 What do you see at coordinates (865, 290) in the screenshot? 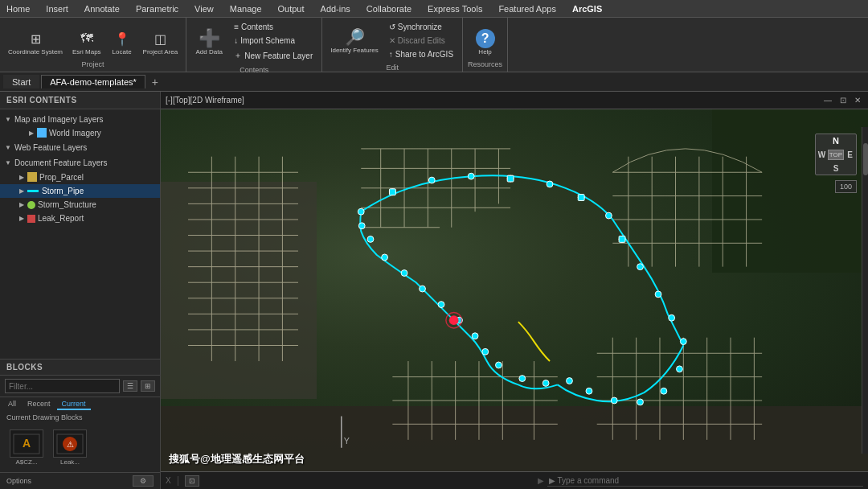
I see `map-scrollbar-v` at bounding box center [865, 290].